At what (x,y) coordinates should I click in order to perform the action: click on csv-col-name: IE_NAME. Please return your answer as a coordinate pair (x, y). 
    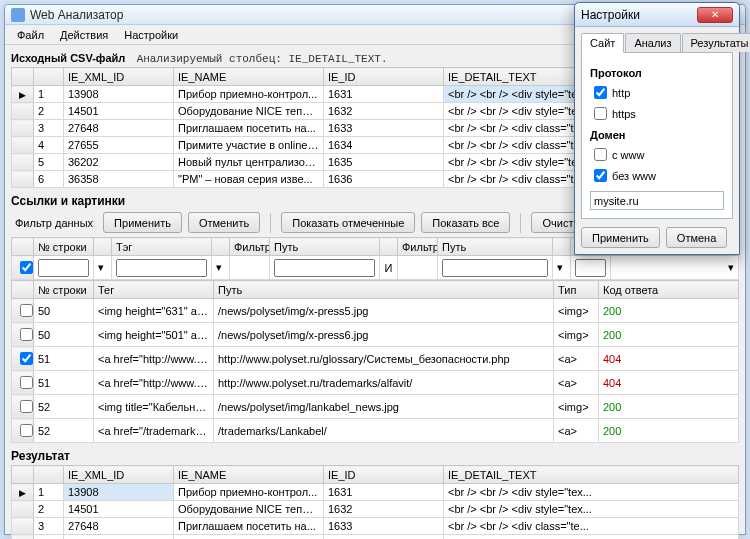
    Looking at the image, I should click on (249, 77).